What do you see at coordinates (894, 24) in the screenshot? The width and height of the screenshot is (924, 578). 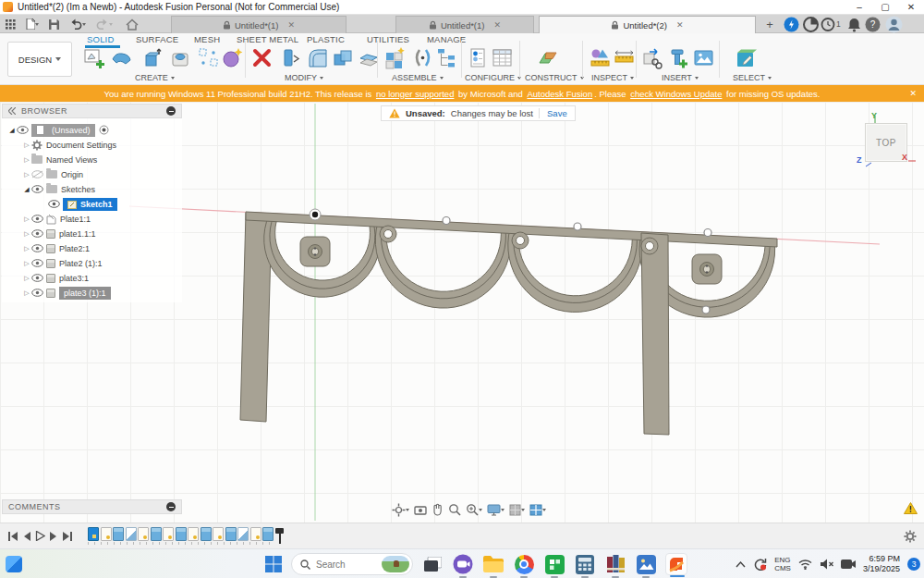 I see `user-avatar` at bounding box center [894, 24].